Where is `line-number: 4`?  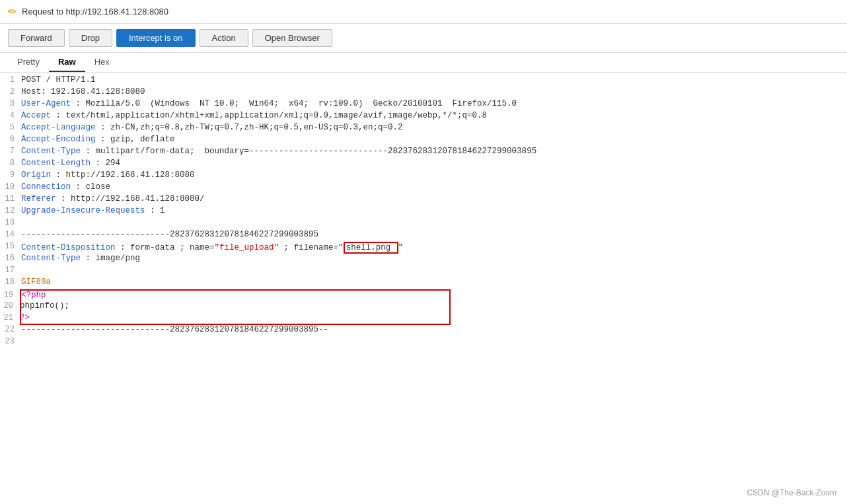 line-number: 4 is located at coordinates (12, 116).